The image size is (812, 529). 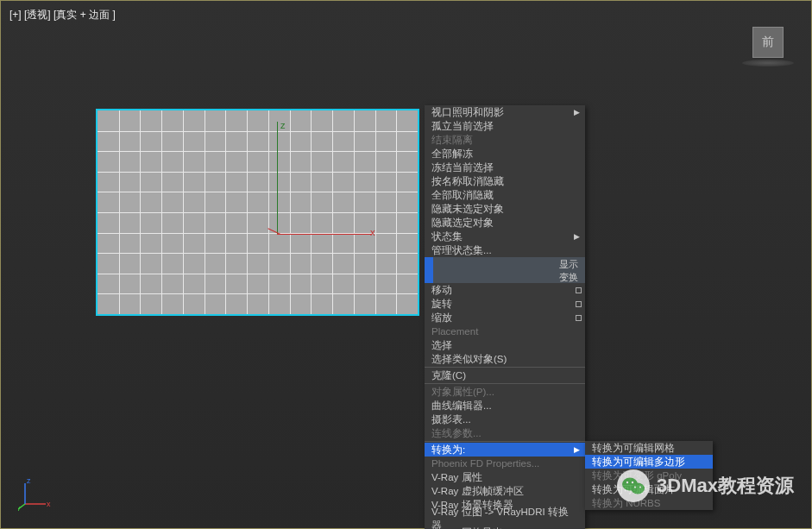 I want to click on menu-item-g1-0: 移动, so click(x=505, y=290).